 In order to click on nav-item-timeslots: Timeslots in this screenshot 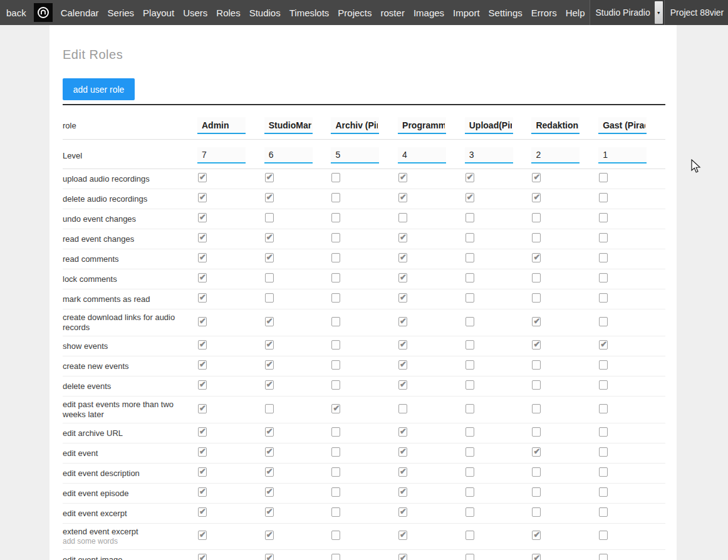, I will do `click(309, 13)`.